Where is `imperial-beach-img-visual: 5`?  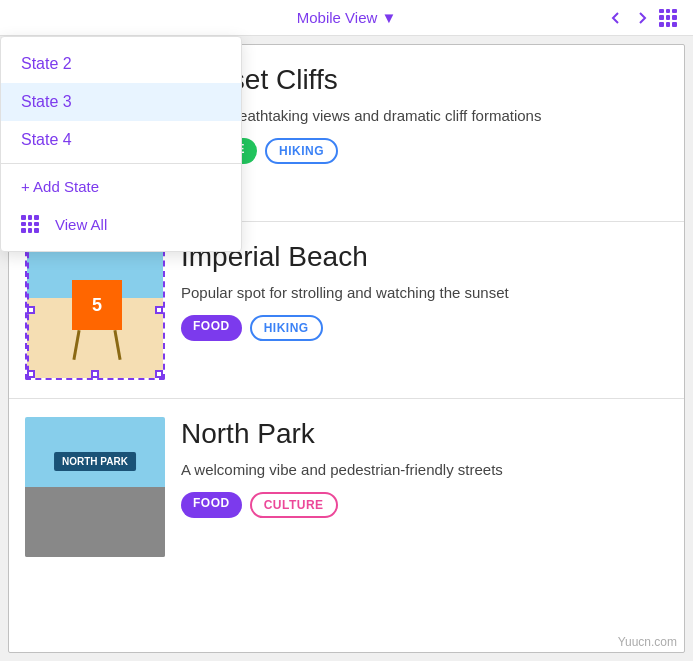 imperial-beach-img-visual: 5 is located at coordinates (96, 311).